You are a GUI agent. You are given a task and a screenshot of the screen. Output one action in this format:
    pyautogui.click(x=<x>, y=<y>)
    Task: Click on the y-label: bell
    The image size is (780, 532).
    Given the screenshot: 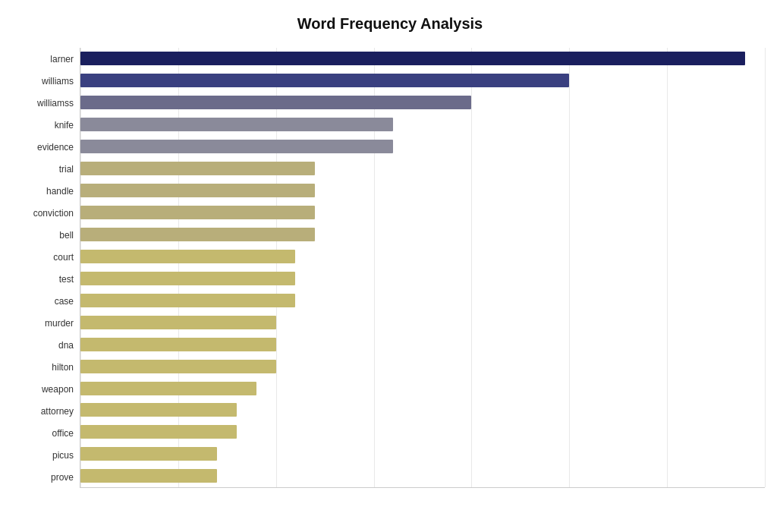 What is the action you would take?
    pyautogui.click(x=67, y=235)
    